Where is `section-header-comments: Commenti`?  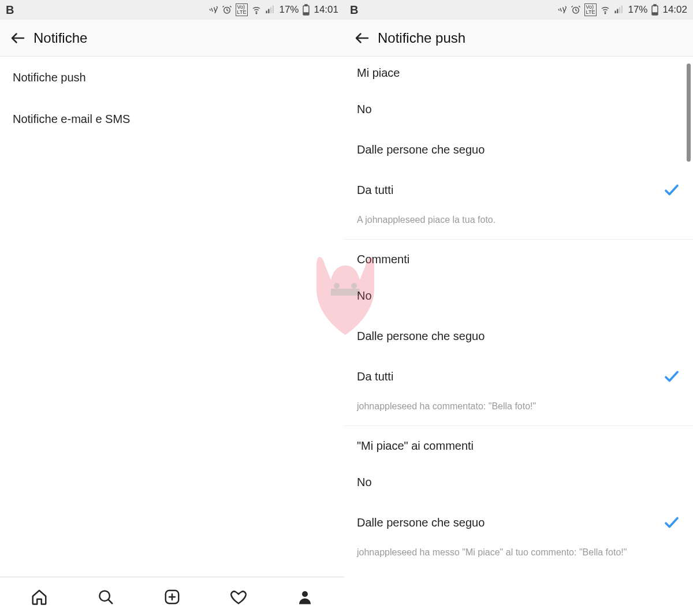
section-header-comments: Commenti is located at coordinates (519, 259).